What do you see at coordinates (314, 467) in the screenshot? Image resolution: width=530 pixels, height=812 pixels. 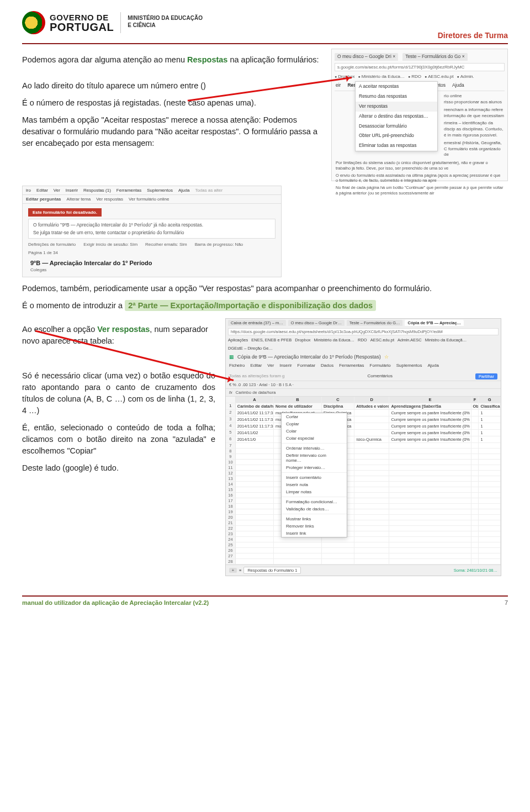 I see `context-menu-item: Proteger intervalo…` at bounding box center [314, 467].